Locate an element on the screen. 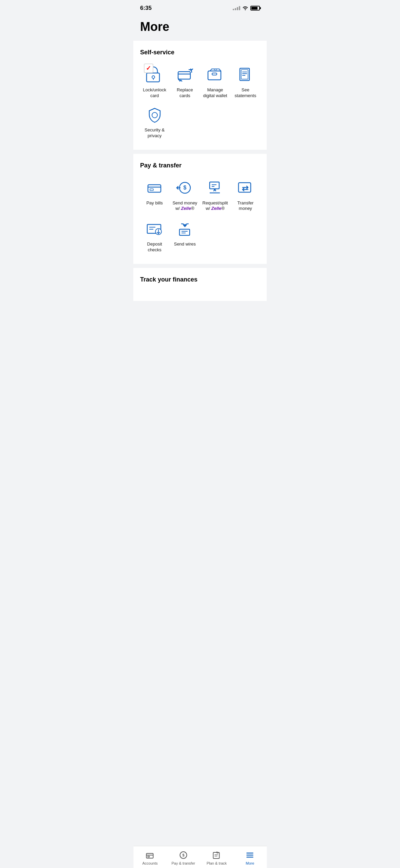  deposit-checks-label: Depositchecks is located at coordinates (155, 247).